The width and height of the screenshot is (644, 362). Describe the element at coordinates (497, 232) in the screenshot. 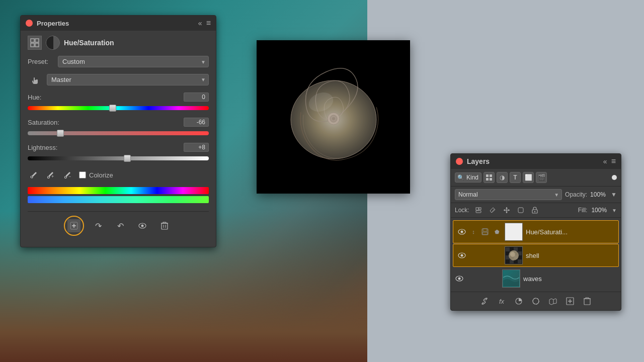

I see `layer-clip-hue-saturation: ⬟` at that location.